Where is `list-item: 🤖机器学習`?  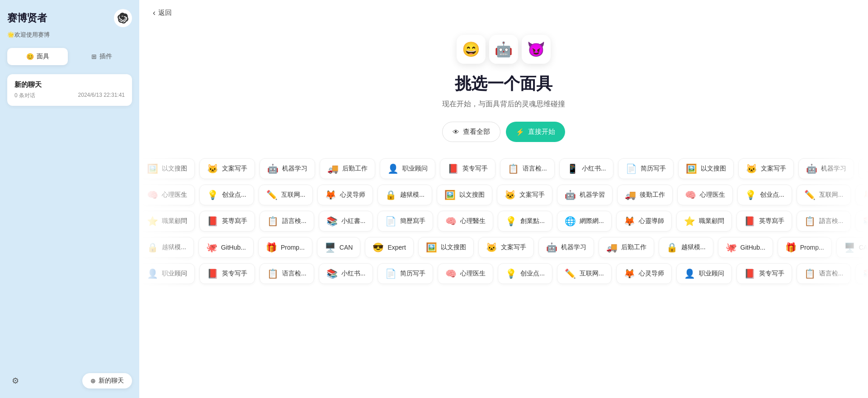 list-item: 🤖机器学習 is located at coordinates (585, 195).